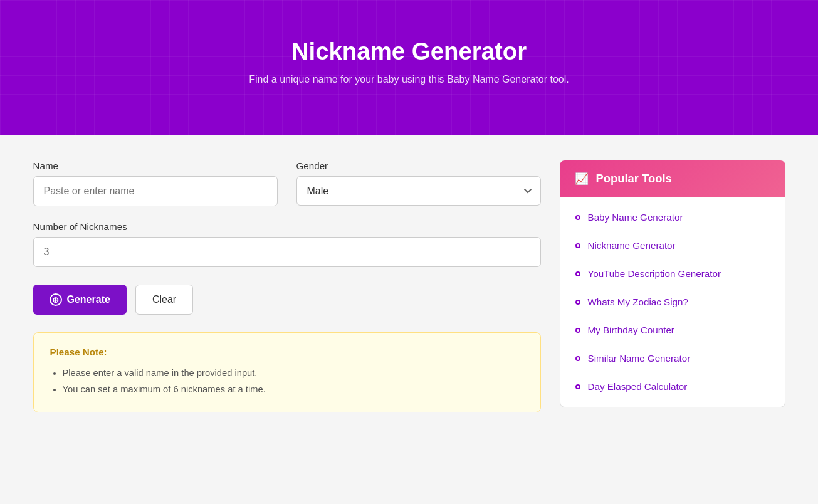 The width and height of the screenshot is (818, 504). I want to click on sidebar-item-youtube: YouTube Description Generator, so click(673, 273).